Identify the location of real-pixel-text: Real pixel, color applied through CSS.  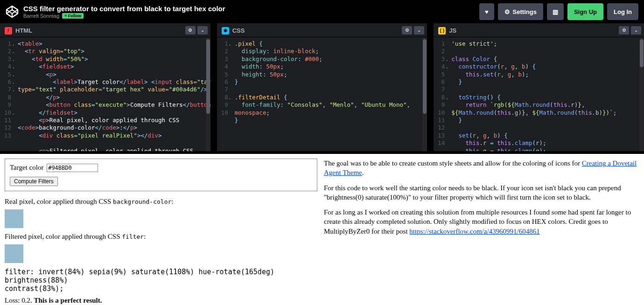
(59, 201).